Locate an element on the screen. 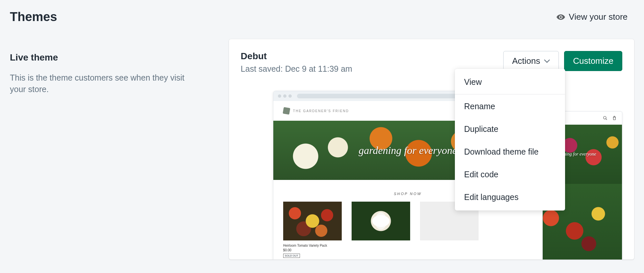 The width and height of the screenshot is (644, 273). actions-item-view: View is located at coordinates (510, 82).